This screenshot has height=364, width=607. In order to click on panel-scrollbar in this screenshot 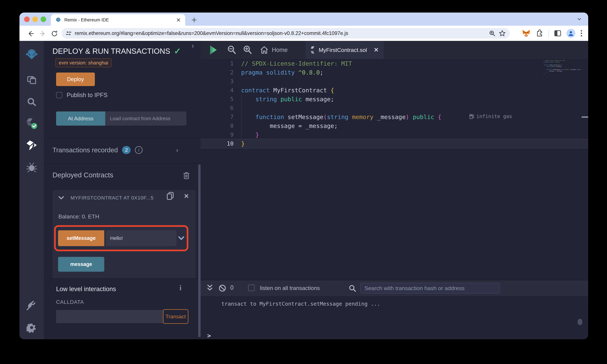, I will do `click(199, 251)`.